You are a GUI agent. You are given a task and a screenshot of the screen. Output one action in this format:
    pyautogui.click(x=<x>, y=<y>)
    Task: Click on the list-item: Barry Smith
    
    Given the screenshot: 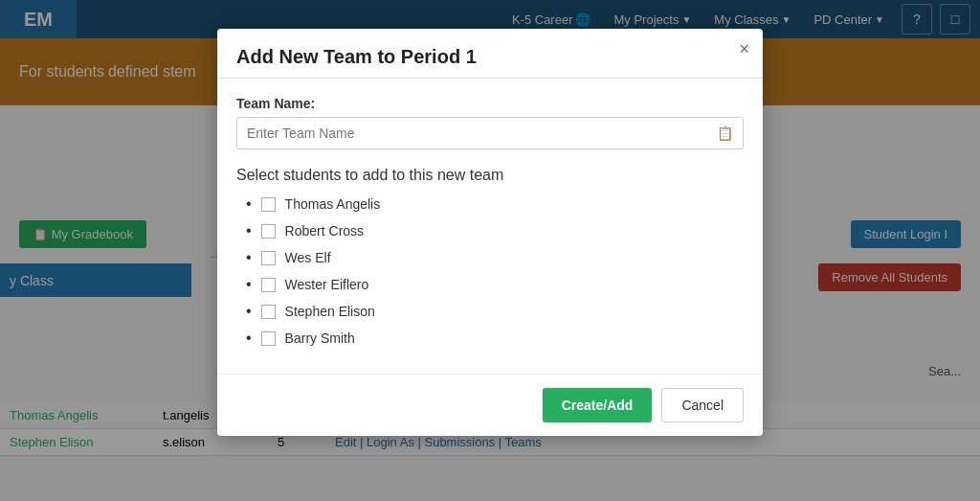 What is the action you would take?
    pyautogui.click(x=495, y=338)
    